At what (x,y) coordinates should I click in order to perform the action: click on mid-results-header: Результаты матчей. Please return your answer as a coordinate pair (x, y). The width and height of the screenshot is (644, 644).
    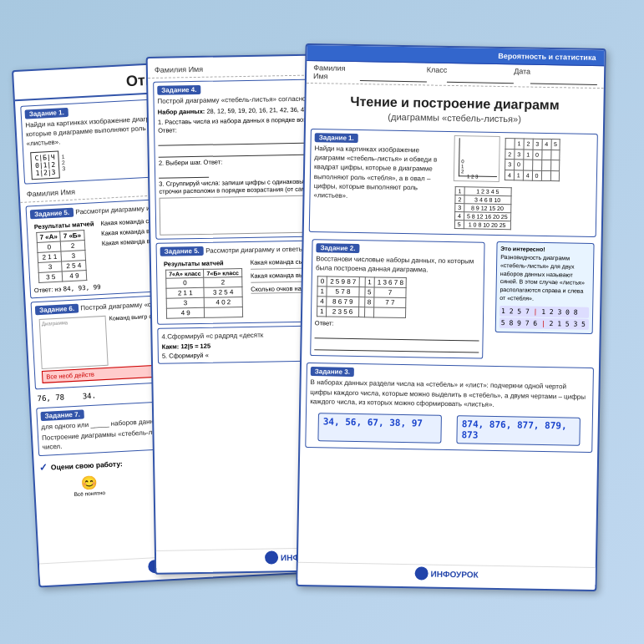
    Looking at the image, I should click on (204, 264).